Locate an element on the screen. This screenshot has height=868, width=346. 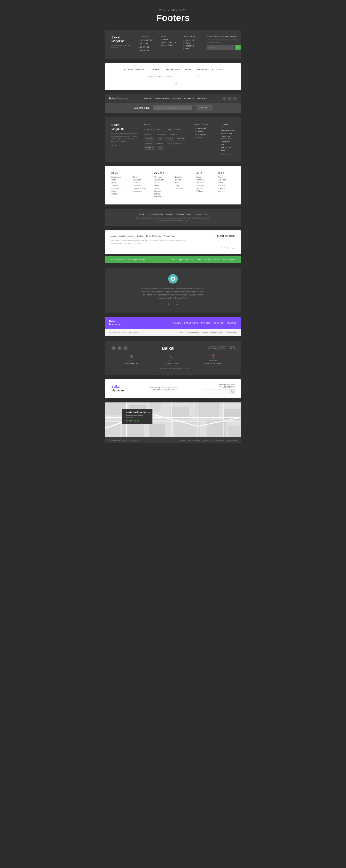
footer5-explorers-link: Explorers is located at coordinates (226, 180).